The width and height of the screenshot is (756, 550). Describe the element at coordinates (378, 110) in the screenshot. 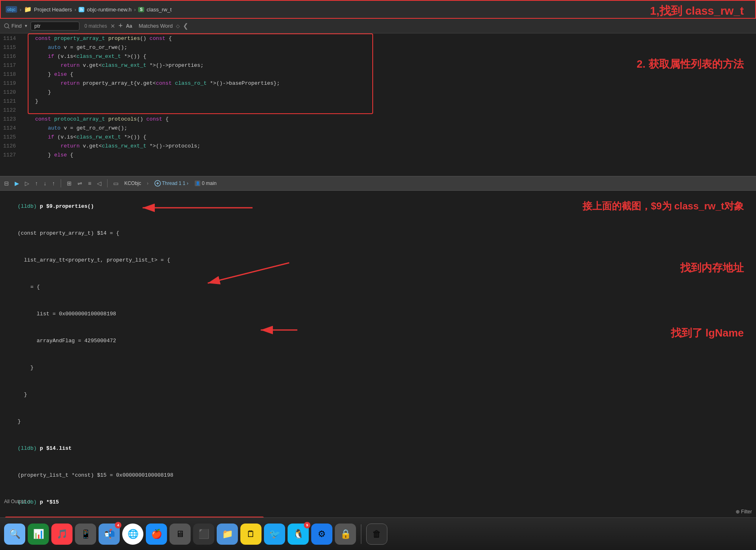

I see `code-line-1122: 1122` at that location.